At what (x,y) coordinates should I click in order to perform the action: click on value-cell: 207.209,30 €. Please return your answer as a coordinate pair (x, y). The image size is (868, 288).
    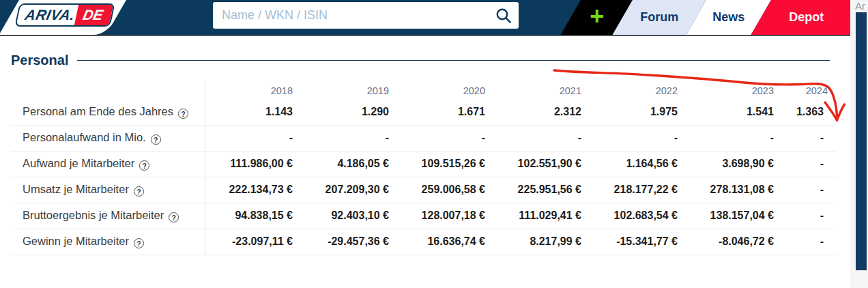
    Looking at the image, I should click on (349, 190).